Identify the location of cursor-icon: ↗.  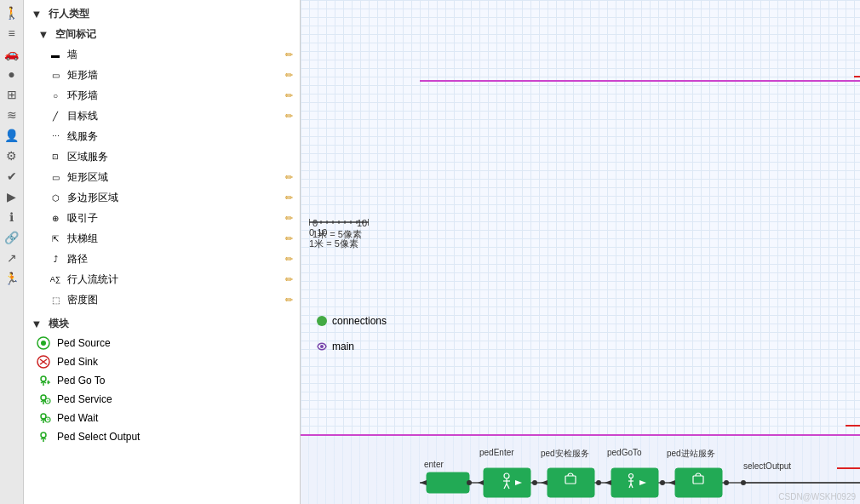
(12, 258).